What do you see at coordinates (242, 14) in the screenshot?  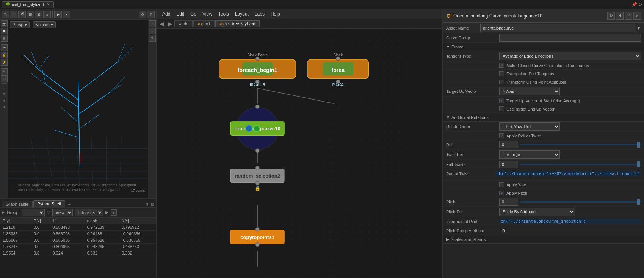 I see `menu-layout: Layout` at bounding box center [242, 14].